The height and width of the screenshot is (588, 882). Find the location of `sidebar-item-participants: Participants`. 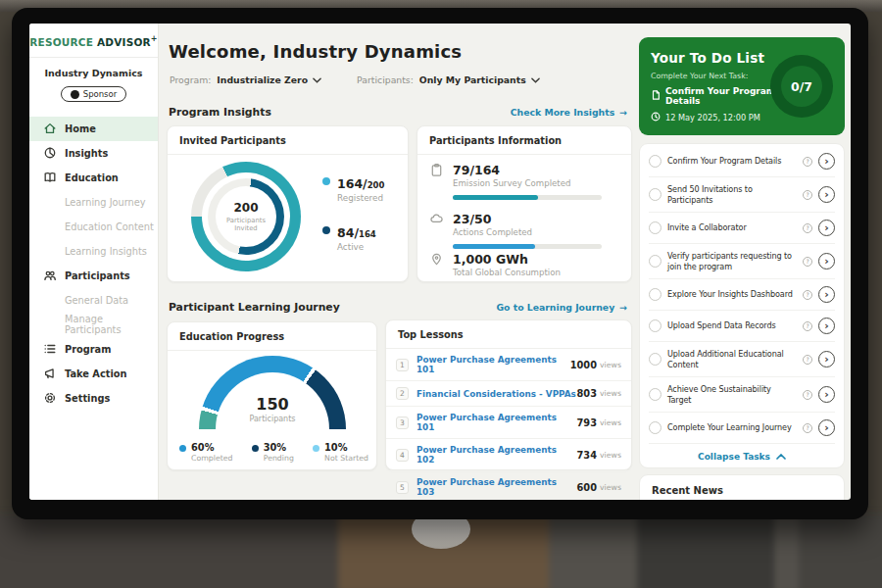

sidebar-item-participants: Participants is located at coordinates (94, 276).